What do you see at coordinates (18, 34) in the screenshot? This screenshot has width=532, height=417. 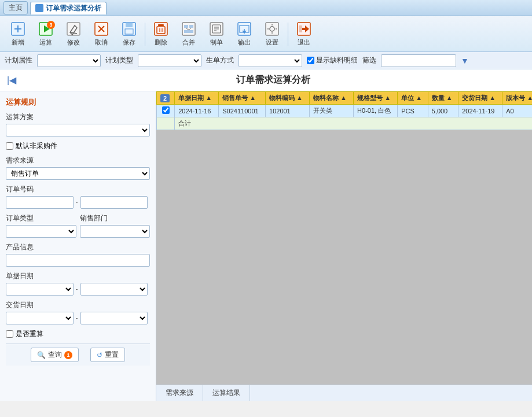 I see `new-button: 新增` at bounding box center [18, 34].